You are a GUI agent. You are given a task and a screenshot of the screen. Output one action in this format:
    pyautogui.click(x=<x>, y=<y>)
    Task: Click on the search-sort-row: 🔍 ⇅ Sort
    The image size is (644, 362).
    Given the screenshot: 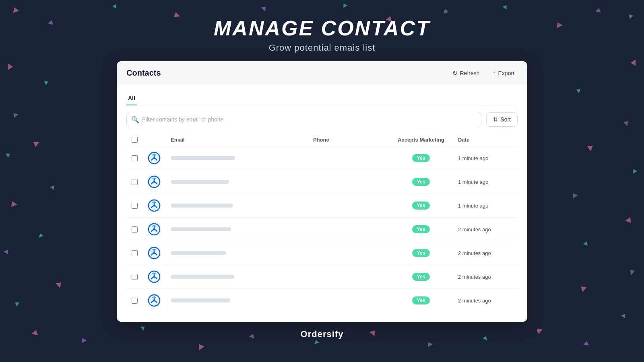 What is the action you would take?
    pyautogui.click(x=322, y=119)
    